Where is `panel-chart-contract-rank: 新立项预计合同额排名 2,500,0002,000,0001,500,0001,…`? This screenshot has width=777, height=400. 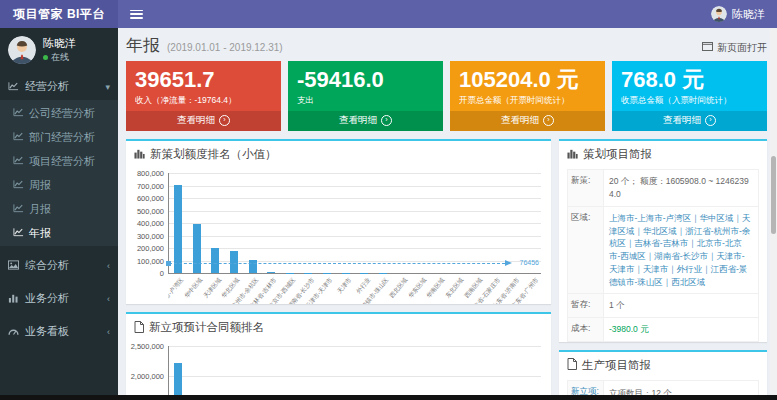 panel-chart-contract-rank: 新立项预计合同额排名 2,500,0002,000,0001,500,0001,… is located at coordinates (338, 354).